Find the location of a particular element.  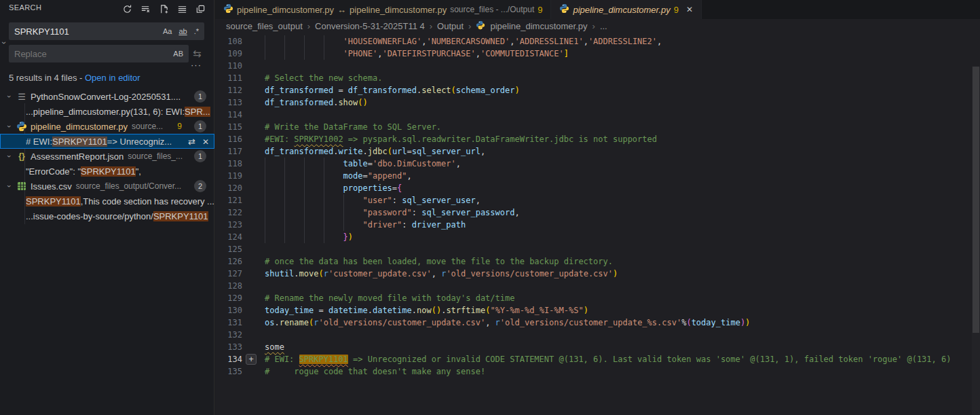

chevron-right-icon: › is located at coordinates (594, 26).